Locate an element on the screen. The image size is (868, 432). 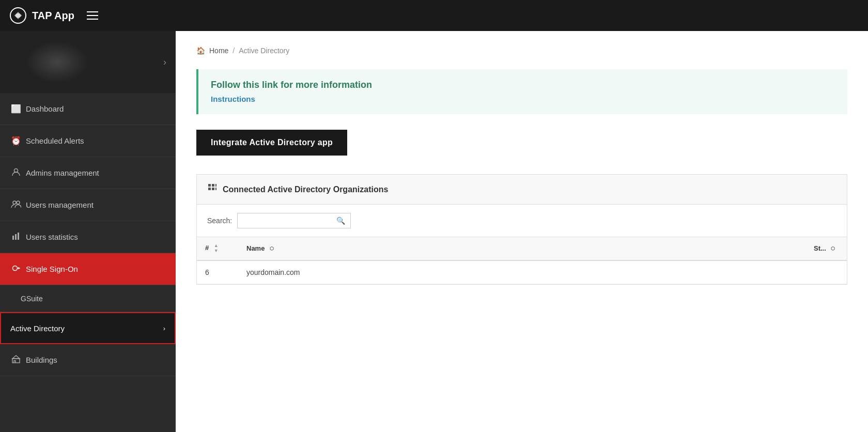
integrate-active-directory-button: Integrate Active Directory app is located at coordinates (272, 143).